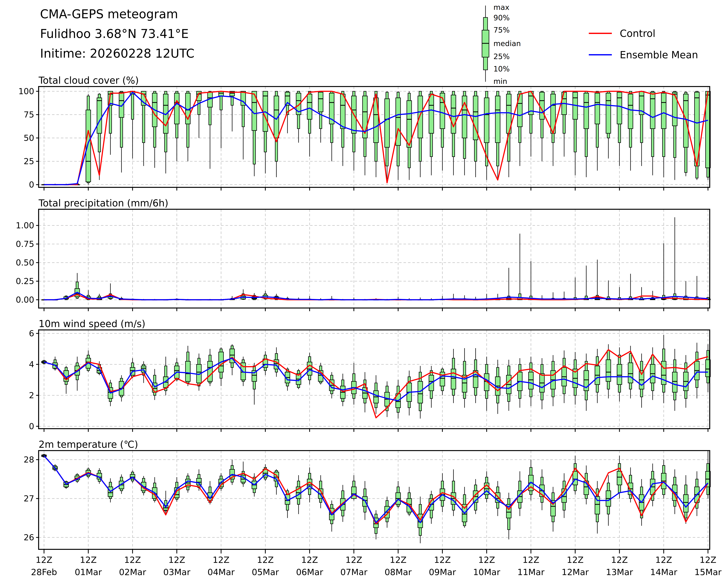 The image size is (728, 583). Describe the element at coordinates (487, 572) in the screenshot. I see `x-tick-date-label: 10Mar` at that location.